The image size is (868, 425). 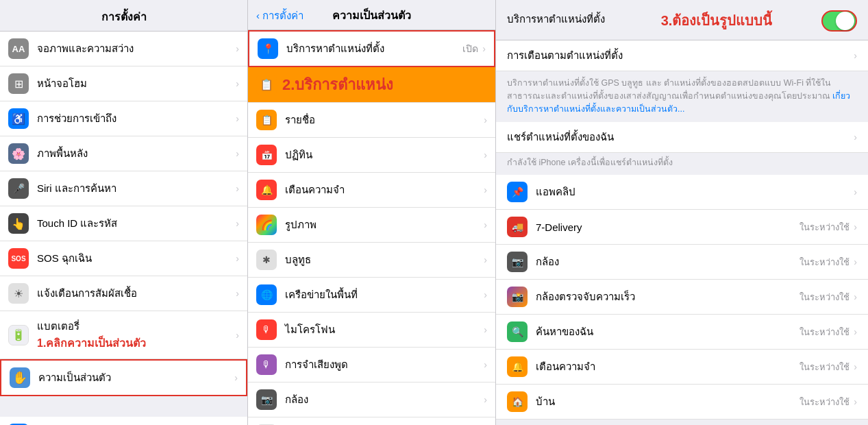 What do you see at coordinates (371, 15) in the screenshot?
I see `mid-panel-title: ความเป็นส่วนตัว` at bounding box center [371, 15].